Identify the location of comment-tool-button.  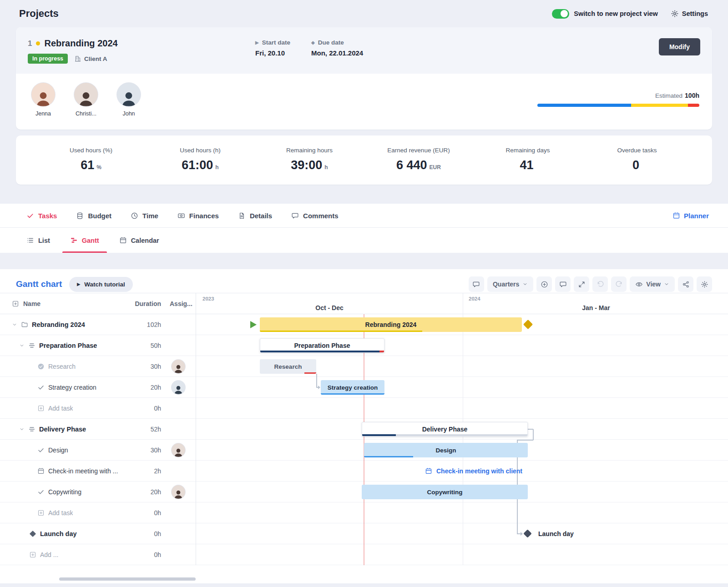
(476, 284).